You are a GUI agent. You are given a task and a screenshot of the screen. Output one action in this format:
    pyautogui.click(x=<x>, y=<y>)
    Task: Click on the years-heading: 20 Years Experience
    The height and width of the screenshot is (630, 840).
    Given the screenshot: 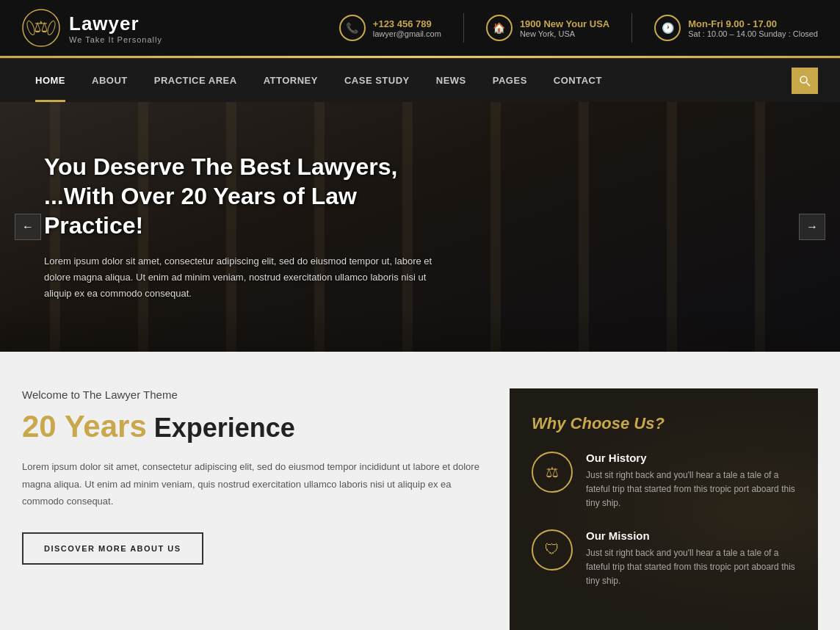 What is the action you would take?
    pyautogui.click(x=251, y=427)
    